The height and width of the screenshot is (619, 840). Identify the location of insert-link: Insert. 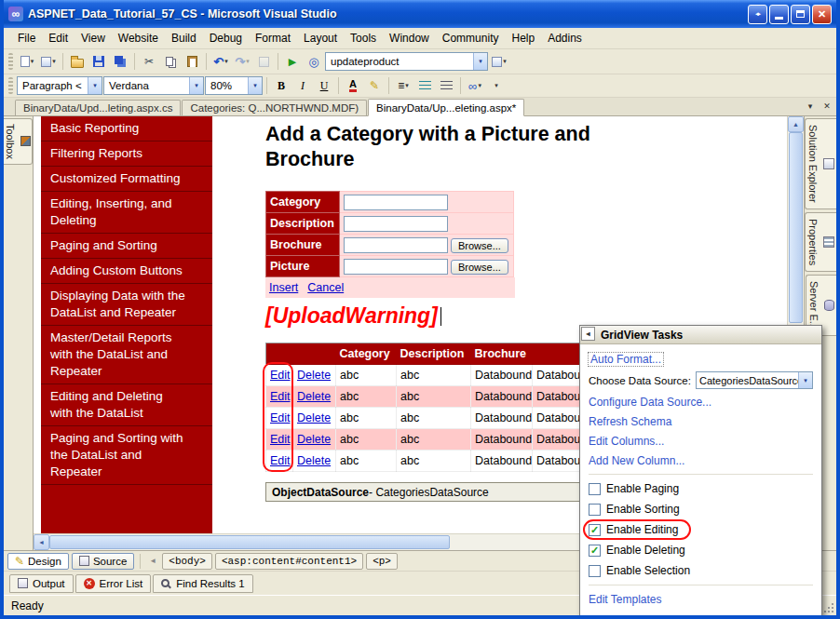
(283, 288).